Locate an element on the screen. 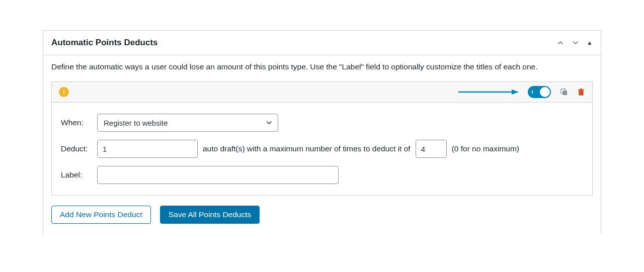 This screenshot has height=272, width=644. panel-header: Automatic Points Deducts ▲ is located at coordinates (322, 43).